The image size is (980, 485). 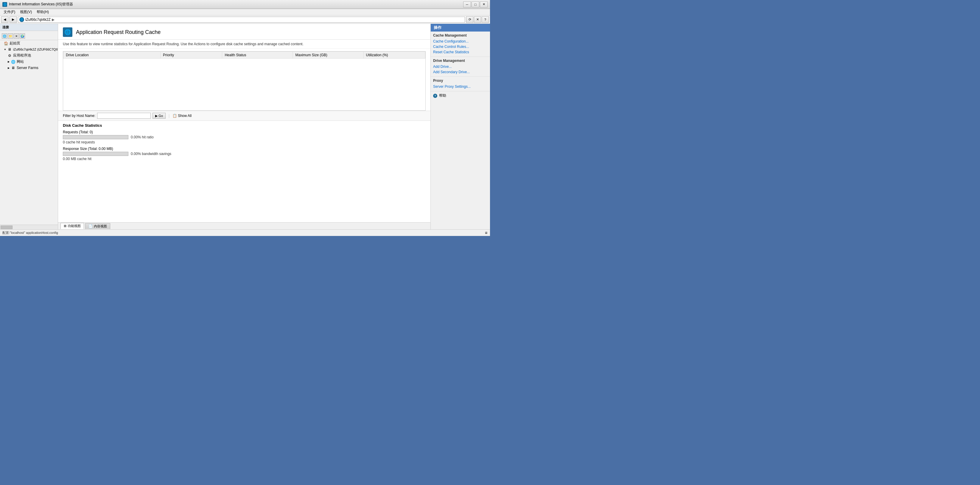 What do you see at coordinates (244, 195) in the screenshot?
I see `spacer` at bounding box center [244, 195].